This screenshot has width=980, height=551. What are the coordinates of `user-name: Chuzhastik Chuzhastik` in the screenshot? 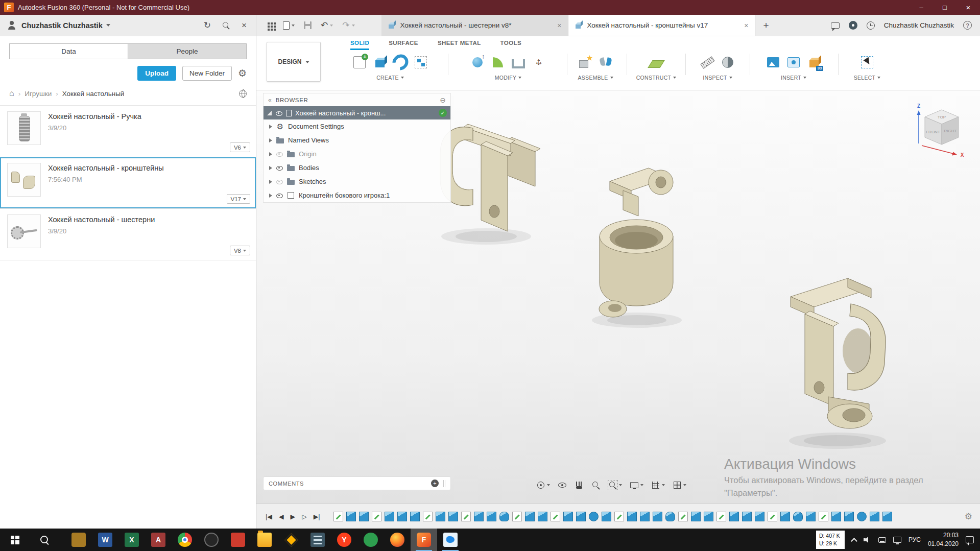 It's located at (62, 26).